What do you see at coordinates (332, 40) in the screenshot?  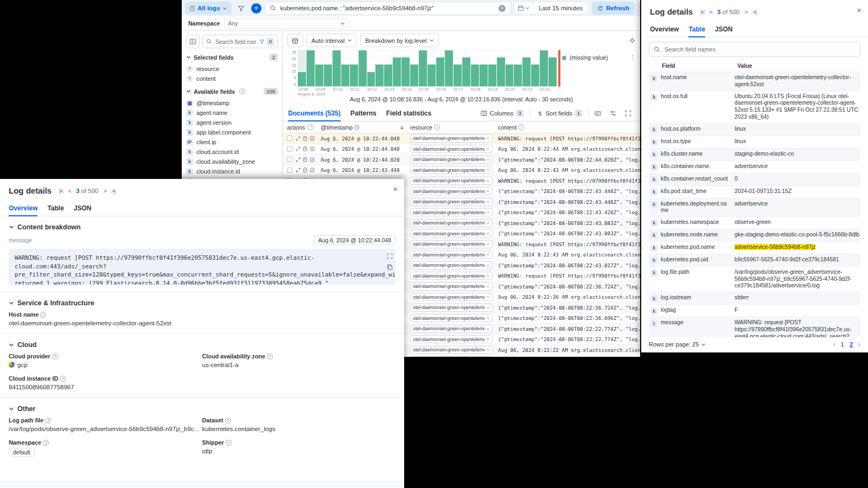 I see `interval-selector: Auto interval` at bounding box center [332, 40].